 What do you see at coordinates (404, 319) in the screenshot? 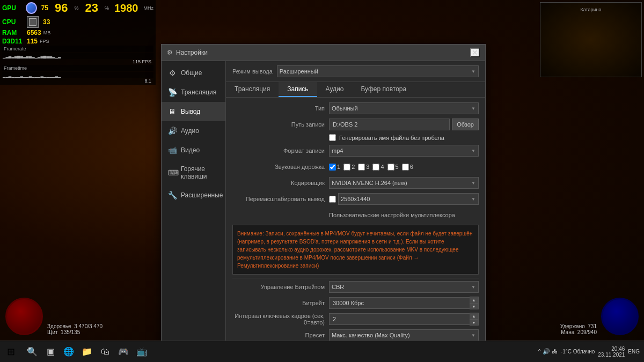
I see `keyframe-spinbox: ▲ ▼` at bounding box center [404, 319].